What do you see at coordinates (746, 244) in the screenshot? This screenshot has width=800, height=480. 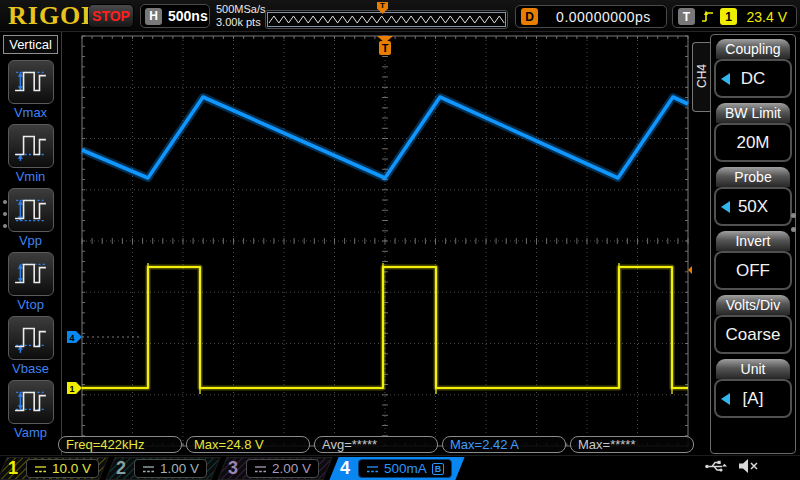 I see `channel-menu: CH4 Coupling DC BW Limit 20M Probe 50X I…` at bounding box center [746, 244].